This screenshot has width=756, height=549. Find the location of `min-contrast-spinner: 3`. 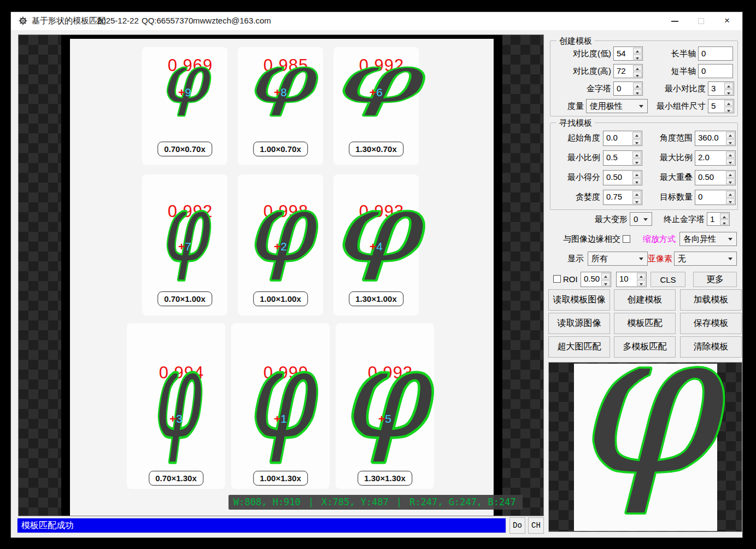

min-contrast-spinner: 3 is located at coordinates (721, 89).